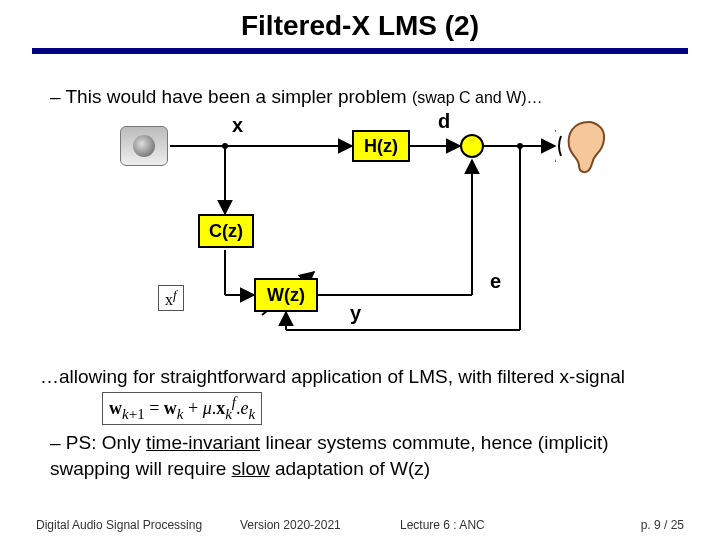 Image resolution: width=720 pixels, height=540 pixels. I want to click on bullet-problem: – This would have been a simpler problem…, so click(296, 97).